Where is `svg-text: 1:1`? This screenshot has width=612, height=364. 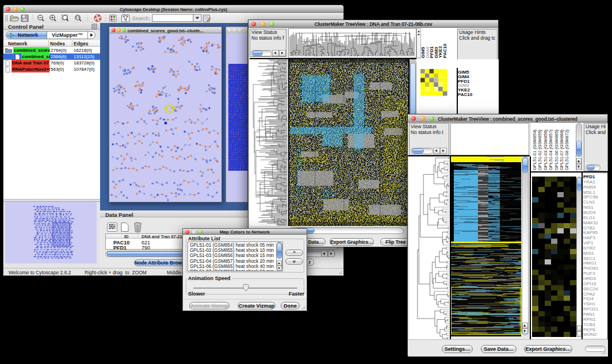
svg-text: 1:1 is located at coordinates (78, 17).